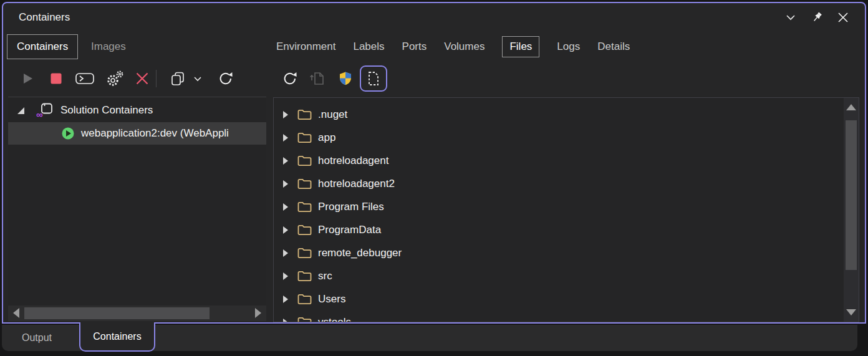 The image size is (868, 356). What do you see at coordinates (156, 79) in the screenshot?
I see `toolbar-separator` at bounding box center [156, 79].